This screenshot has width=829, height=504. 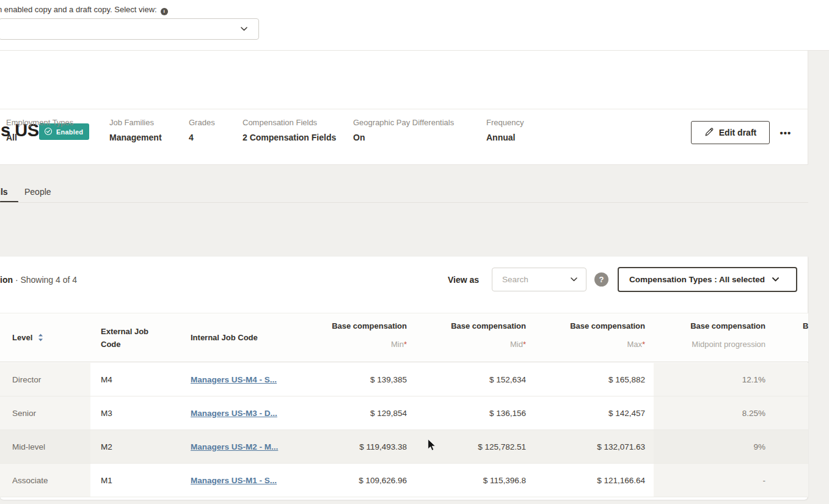 What do you see at coordinates (726, 337) in the screenshot?
I see `column-header-midpoint-progression: Base compensation Midpoint progression` at bounding box center [726, 337].